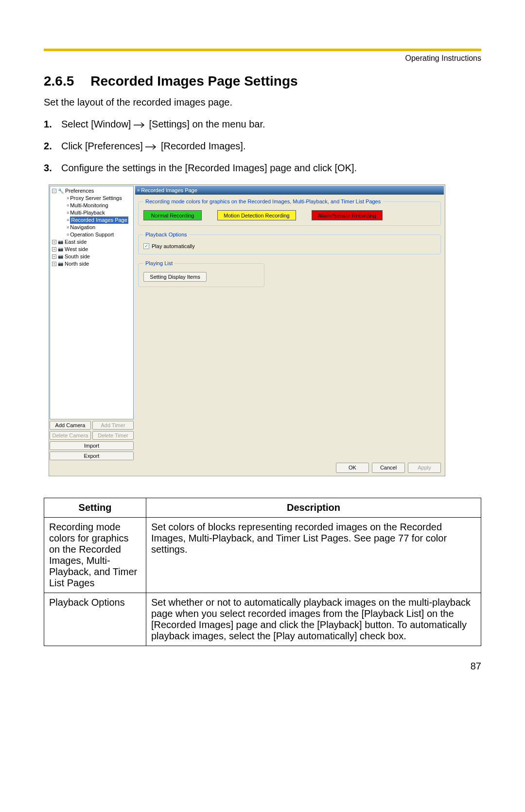 This screenshot has height=812, width=525. Describe the element at coordinates (290, 190) in the screenshot. I see `panel-title: ≡ Recorded Images Page` at that location.